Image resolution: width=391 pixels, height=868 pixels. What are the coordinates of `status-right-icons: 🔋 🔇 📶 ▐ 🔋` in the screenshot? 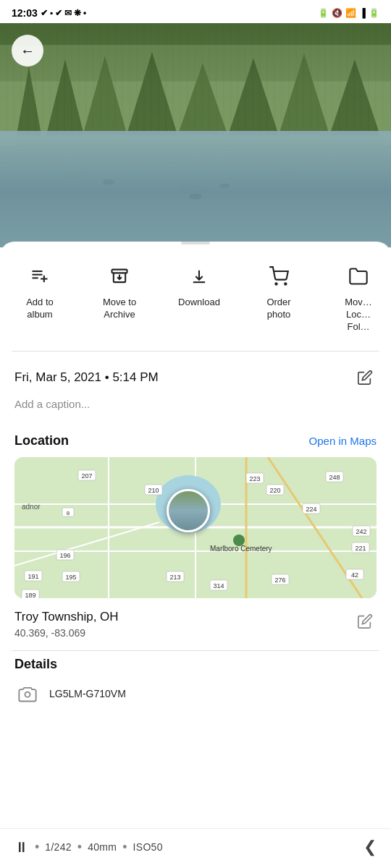 It's located at (349, 13).